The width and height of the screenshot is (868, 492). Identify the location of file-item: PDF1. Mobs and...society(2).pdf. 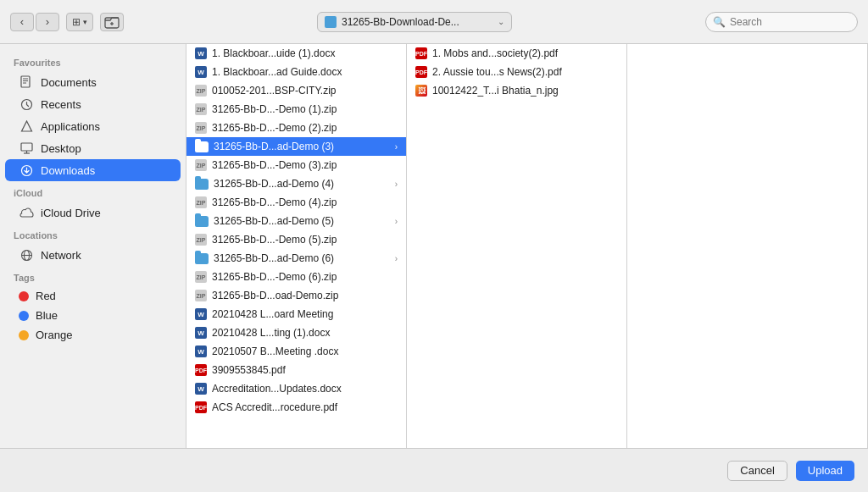
(517, 53).